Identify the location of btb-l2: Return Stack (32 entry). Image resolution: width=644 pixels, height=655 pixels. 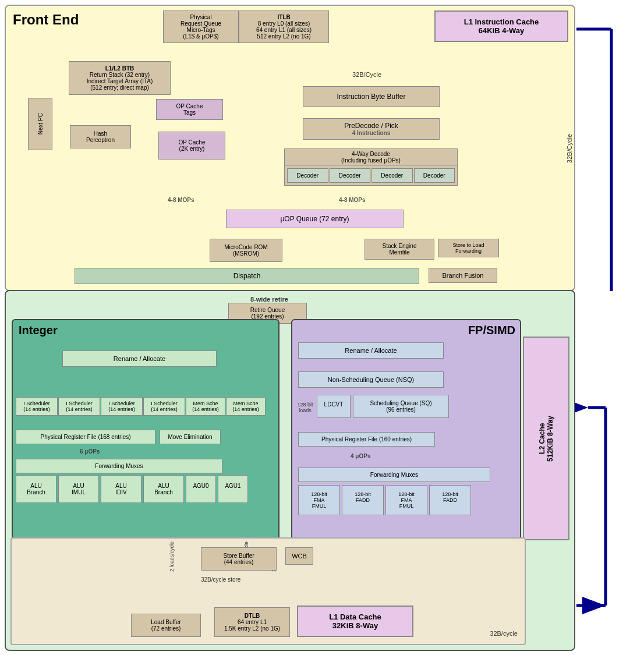
(120, 75).